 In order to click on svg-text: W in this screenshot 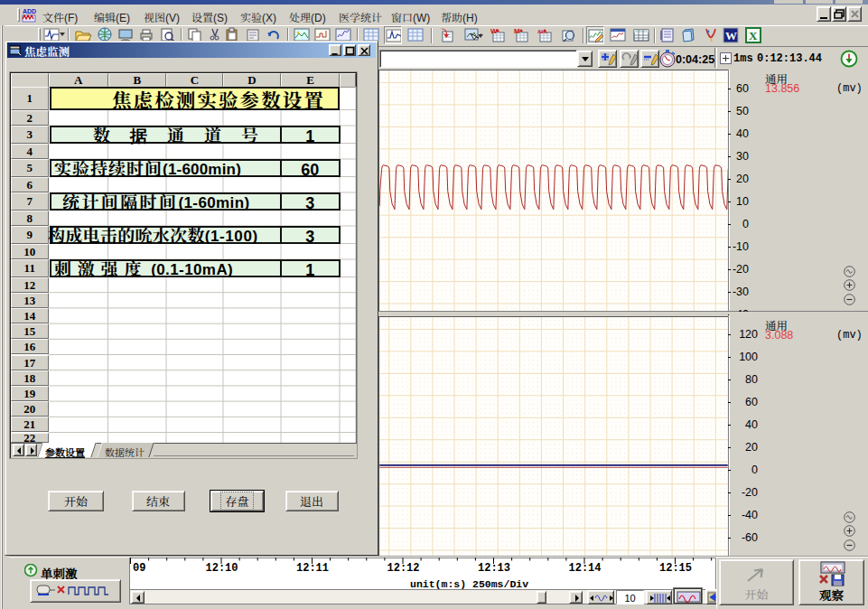, I will do `click(732, 36)`.